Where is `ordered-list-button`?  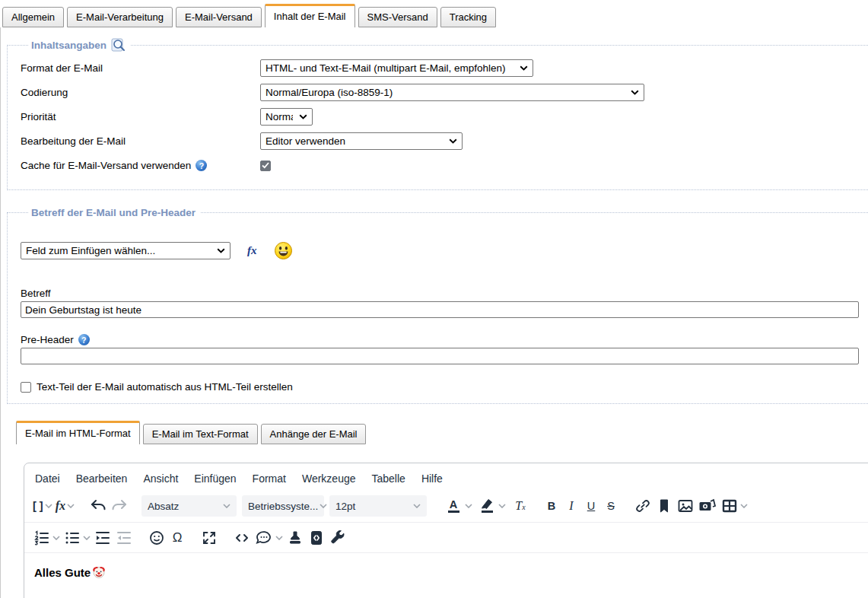
ordered-list-button is located at coordinates (46, 538).